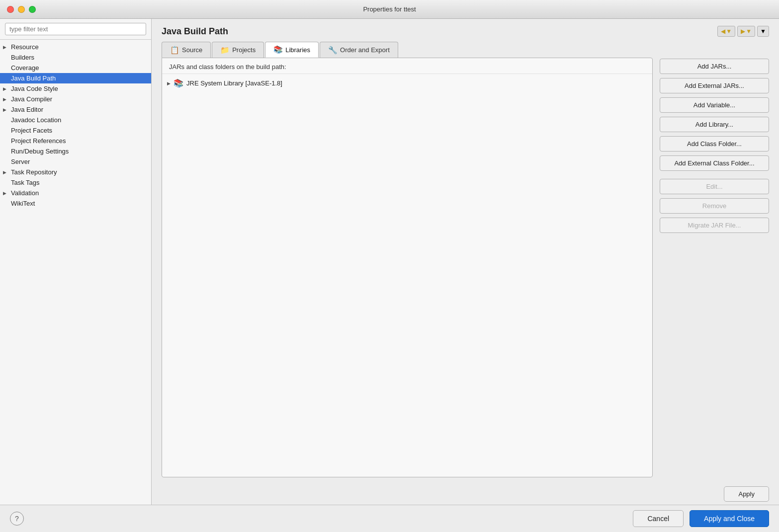 The height and width of the screenshot is (532, 779). What do you see at coordinates (298, 50) in the screenshot?
I see `libraries-tab-label: Libraries` at bounding box center [298, 50].